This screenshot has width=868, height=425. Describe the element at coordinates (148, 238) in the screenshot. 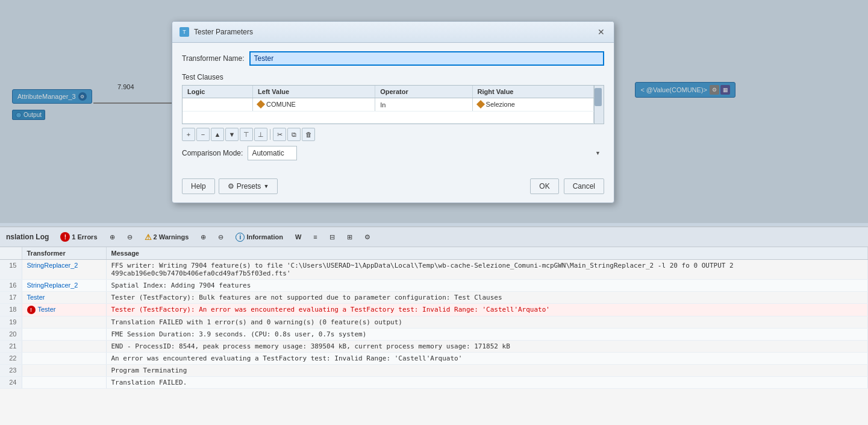

I see `warning-icon: ⚠` at that location.